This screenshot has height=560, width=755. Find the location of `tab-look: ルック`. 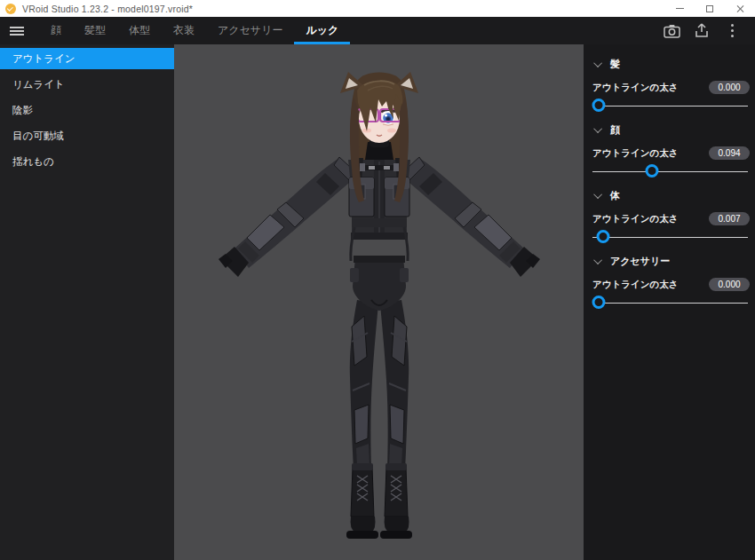

tab-look: ルック is located at coordinates (322, 30).